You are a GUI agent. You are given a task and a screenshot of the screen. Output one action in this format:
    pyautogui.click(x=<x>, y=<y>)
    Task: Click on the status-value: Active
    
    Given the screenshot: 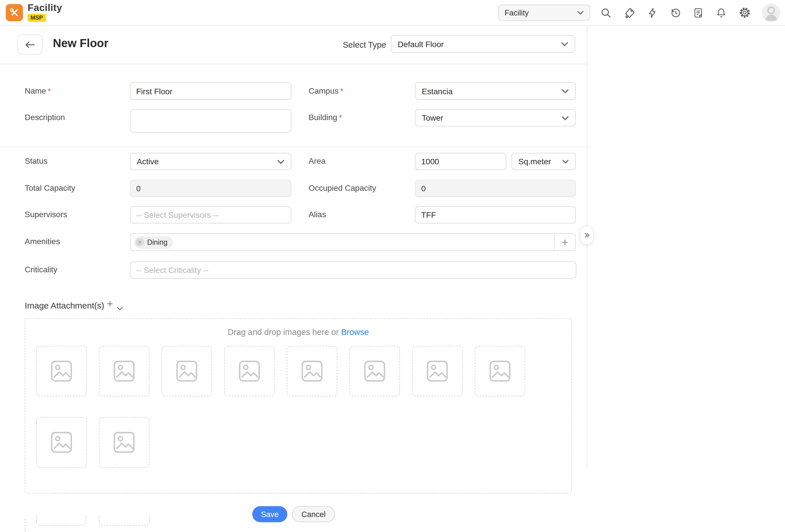 What is the action you would take?
    pyautogui.click(x=148, y=161)
    